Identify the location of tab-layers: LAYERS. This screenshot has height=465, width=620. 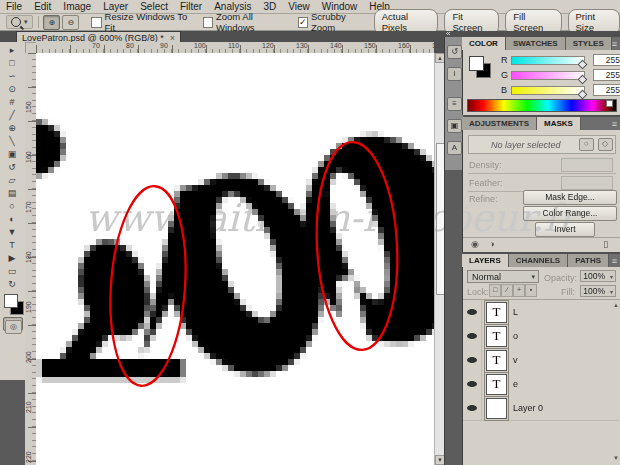
(486, 260).